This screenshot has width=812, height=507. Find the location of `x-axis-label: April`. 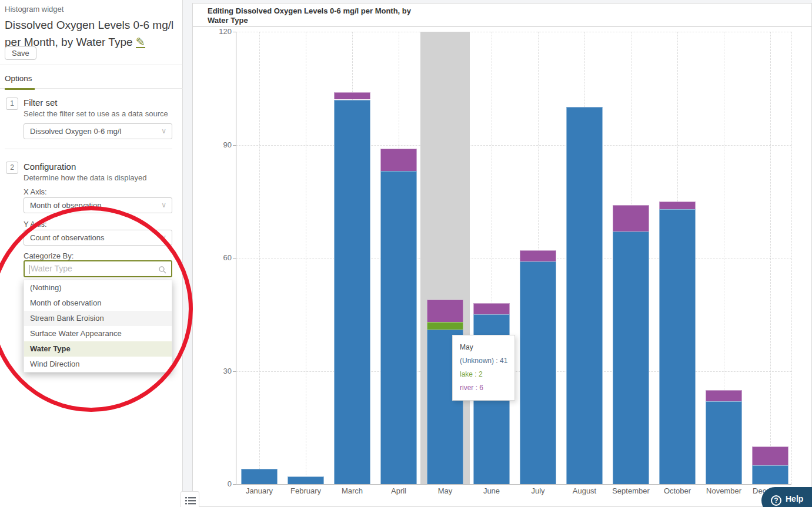

x-axis-label: April is located at coordinates (399, 491).